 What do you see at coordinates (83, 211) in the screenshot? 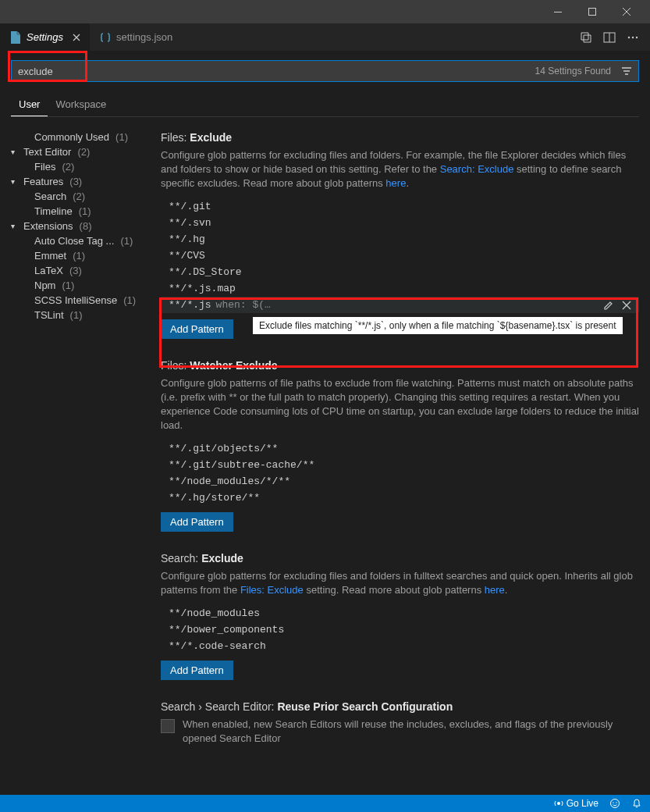
I see `toc-timeline: Timeline(1)` at bounding box center [83, 211].